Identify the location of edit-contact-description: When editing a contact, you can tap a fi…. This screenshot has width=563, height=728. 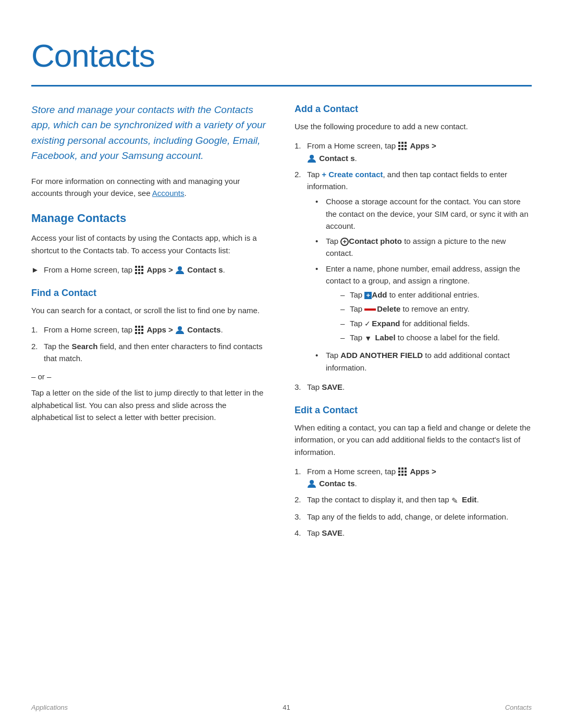
(413, 440).